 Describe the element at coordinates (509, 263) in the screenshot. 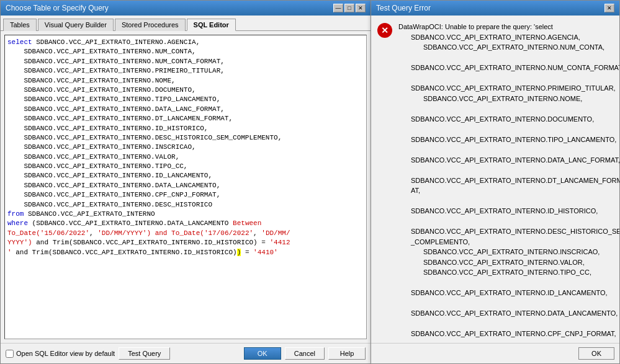

I see `error-line-14: SDBANCO.VCC_API_EXTRATO_INTERNO.VALOR,` at that location.